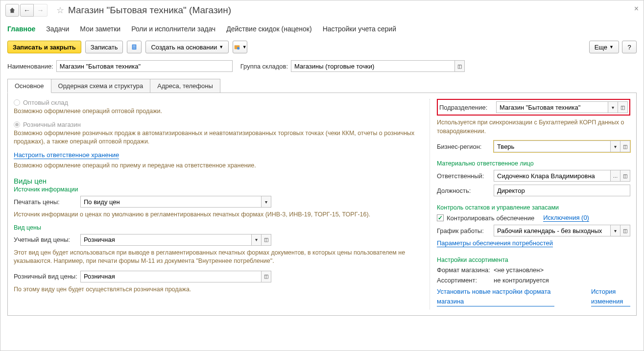 Image resolution: width=644 pixels, height=351 pixels. Describe the element at coordinates (521, 280) in the screenshot. I see `assort-value: не контролируется` at that location.